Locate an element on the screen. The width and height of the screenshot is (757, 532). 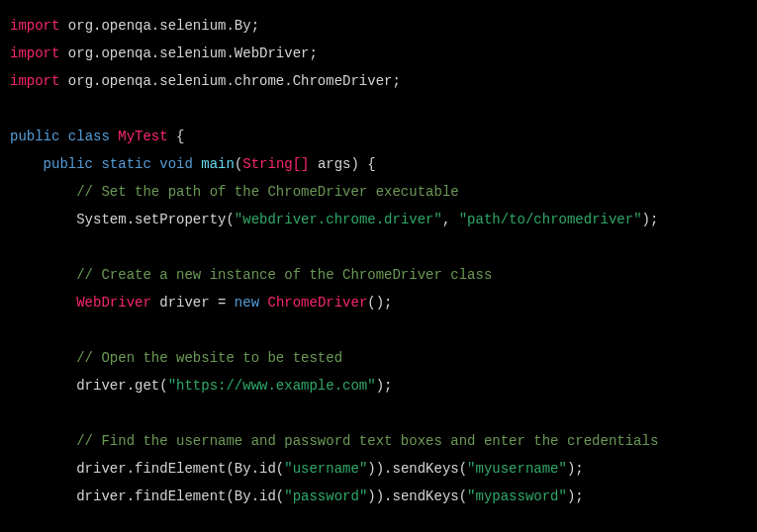
variable: driver is located at coordinates (184, 303).